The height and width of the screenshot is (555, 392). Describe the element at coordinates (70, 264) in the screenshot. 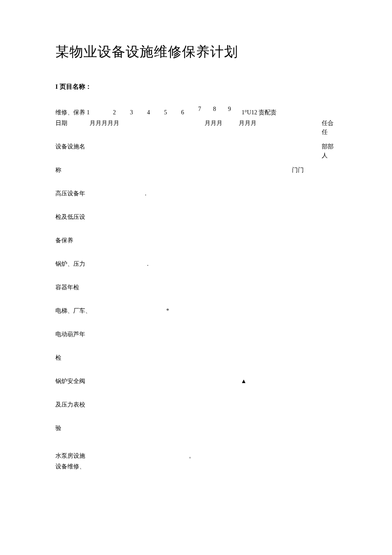

I see `row-label: 锅炉、压力` at that location.